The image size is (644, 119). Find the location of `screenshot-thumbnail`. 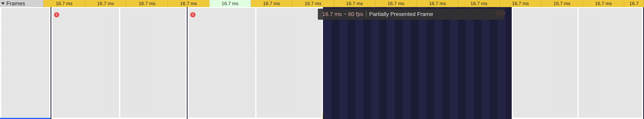

screenshot-thumbnail is located at coordinates (26, 63).